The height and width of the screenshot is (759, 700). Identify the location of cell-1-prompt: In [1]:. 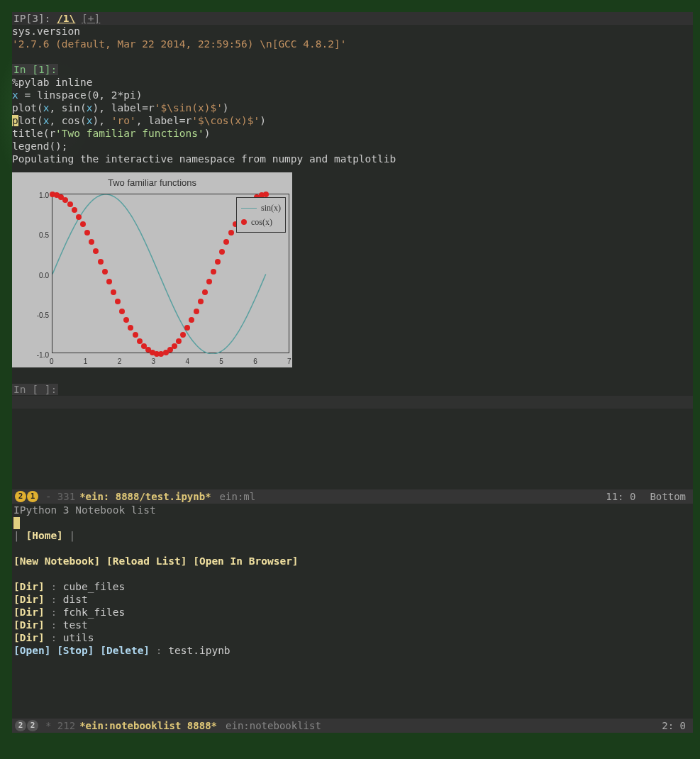
(35, 70).